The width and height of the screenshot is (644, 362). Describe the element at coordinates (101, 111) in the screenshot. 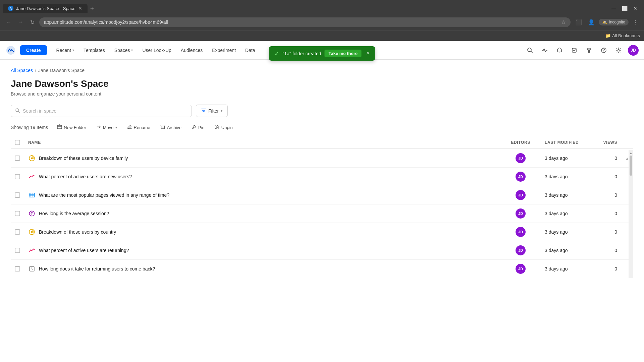

I see `search-box` at that location.